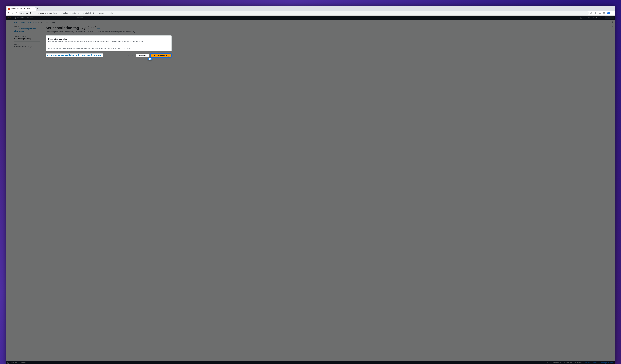 The width and height of the screenshot is (621, 364). I want to click on footer-copyright: © 2024, Amazon Web Services, Inc. or its…, so click(565, 363).